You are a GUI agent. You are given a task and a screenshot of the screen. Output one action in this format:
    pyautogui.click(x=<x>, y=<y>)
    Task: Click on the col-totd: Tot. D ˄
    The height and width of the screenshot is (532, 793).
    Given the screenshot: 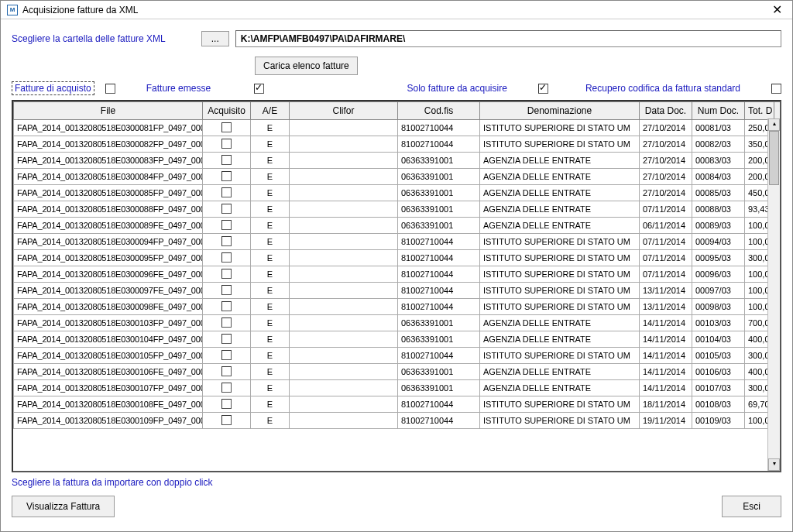 What is the action you would take?
    pyautogui.click(x=760, y=112)
    